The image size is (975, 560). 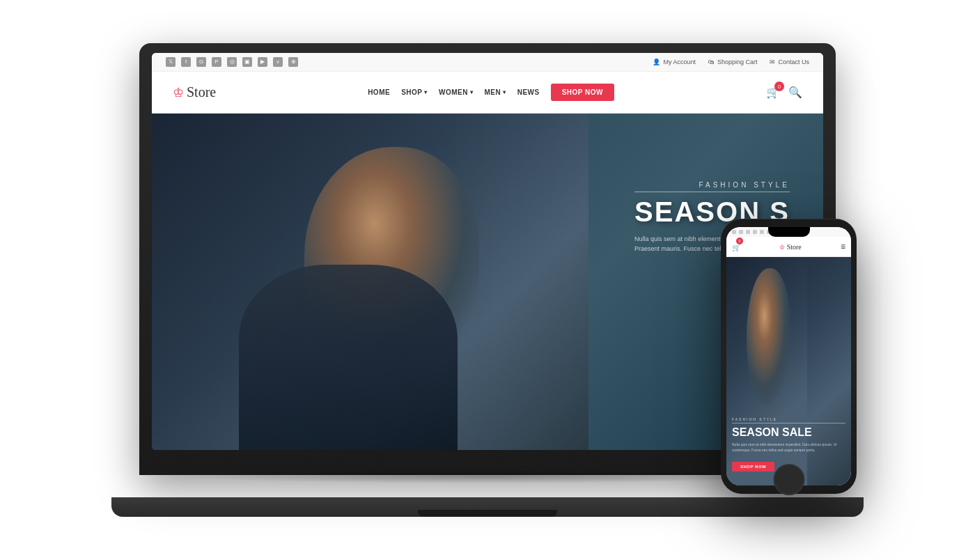 I want to click on phone-fashion-label: FASHION STYLE, so click(x=788, y=421).